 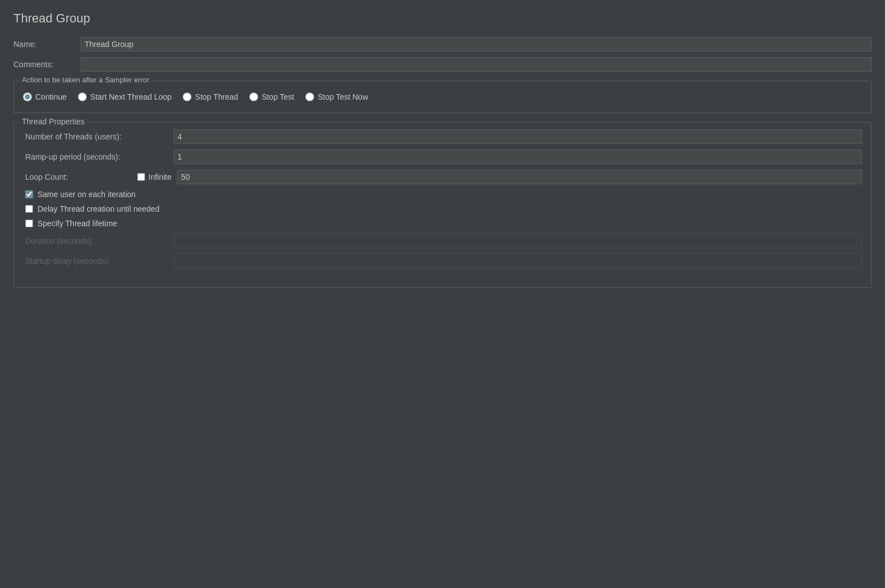 I want to click on same-user-row: Same user on each iteration, so click(x=442, y=194).